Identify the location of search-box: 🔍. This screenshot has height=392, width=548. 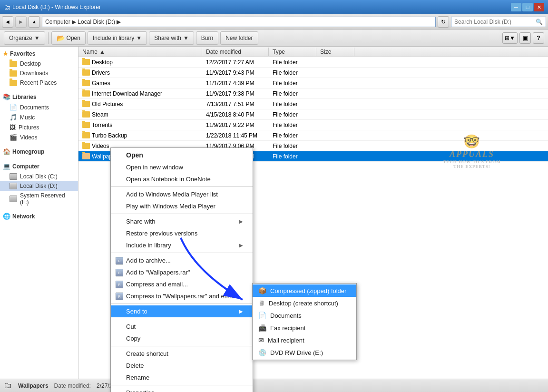
(499, 22).